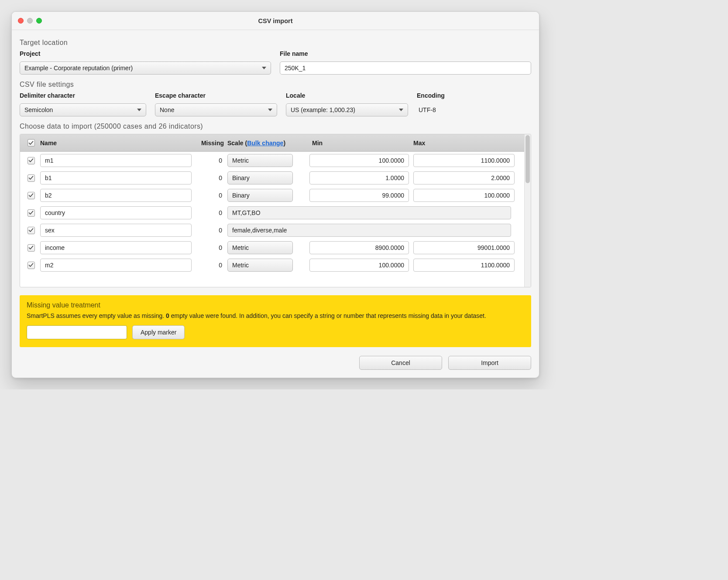 The image size is (728, 580). I want to click on select-all-checkbox, so click(31, 143).